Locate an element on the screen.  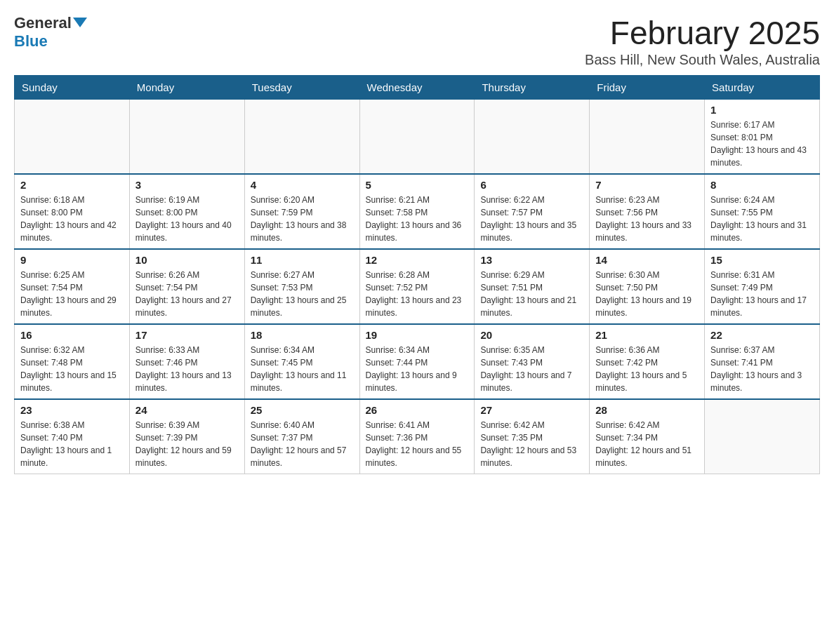
calendar-cell-w1-d0: 2Sunrise: 6:18 AMSunset: 8:00 PMDaylight… is located at coordinates (72, 212).